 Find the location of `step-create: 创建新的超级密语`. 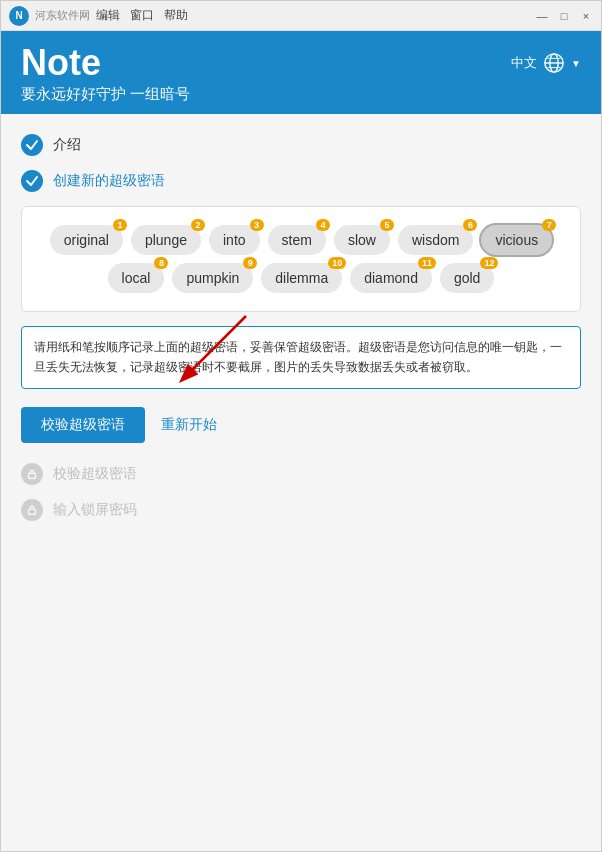

step-create: 创建新的超级密语 is located at coordinates (301, 181).